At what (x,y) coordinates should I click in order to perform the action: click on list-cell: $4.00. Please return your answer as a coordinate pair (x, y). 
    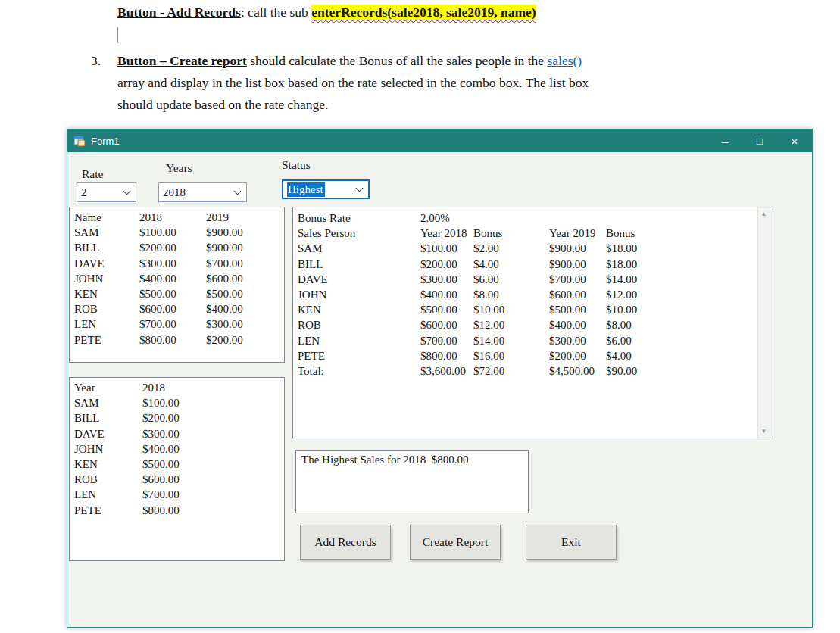
    Looking at the image, I should click on (685, 356).